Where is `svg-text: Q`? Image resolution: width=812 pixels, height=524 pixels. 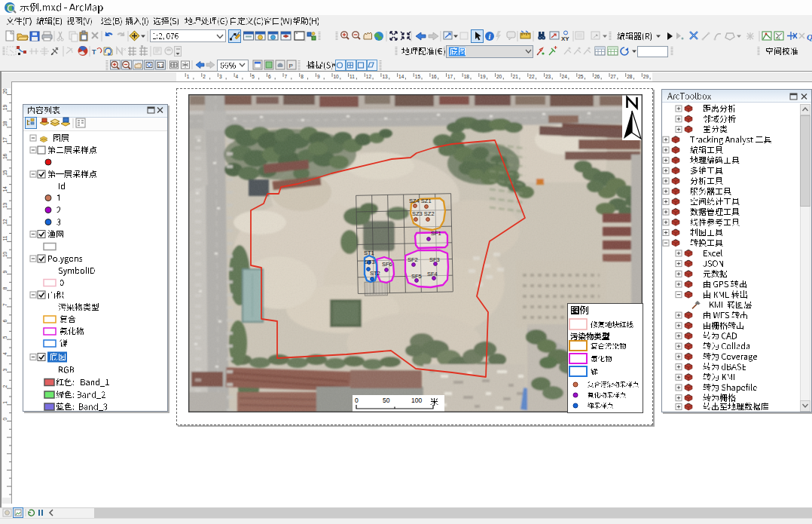
svg-text: Q is located at coordinates (809, 37).